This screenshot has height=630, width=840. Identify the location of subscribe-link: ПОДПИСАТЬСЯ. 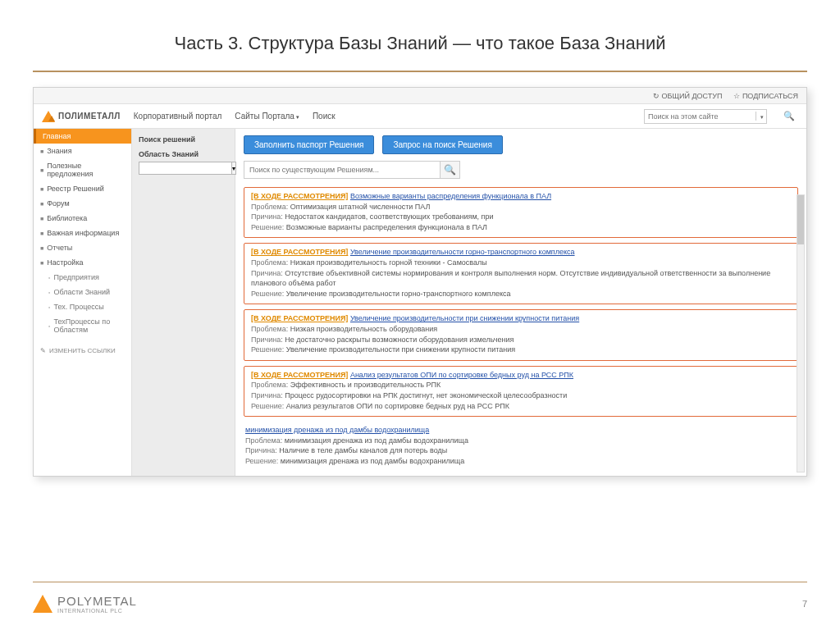
(766, 96).